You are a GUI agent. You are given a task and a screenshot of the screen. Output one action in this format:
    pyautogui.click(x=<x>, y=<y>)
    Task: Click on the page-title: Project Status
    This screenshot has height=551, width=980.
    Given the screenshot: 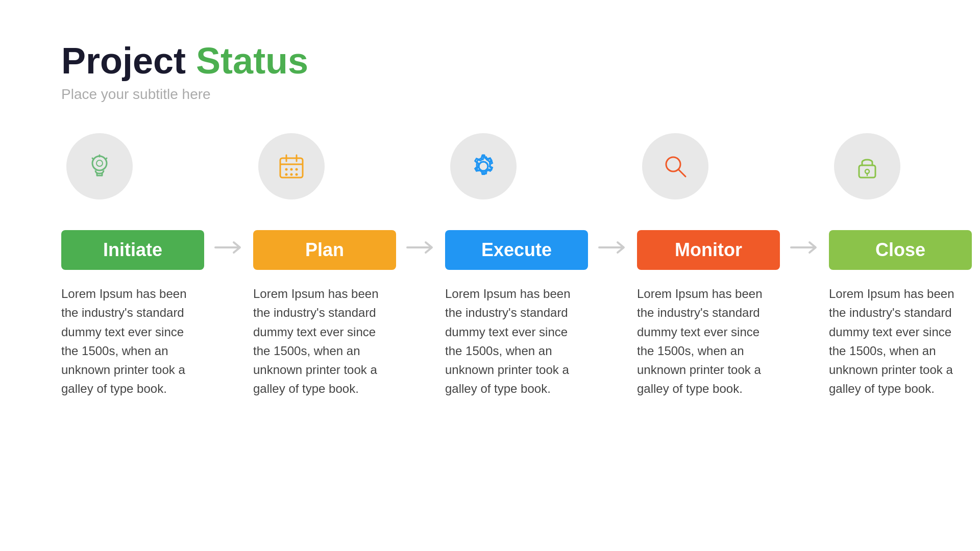 What is the action you would take?
    pyautogui.click(x=490, y=61)
    